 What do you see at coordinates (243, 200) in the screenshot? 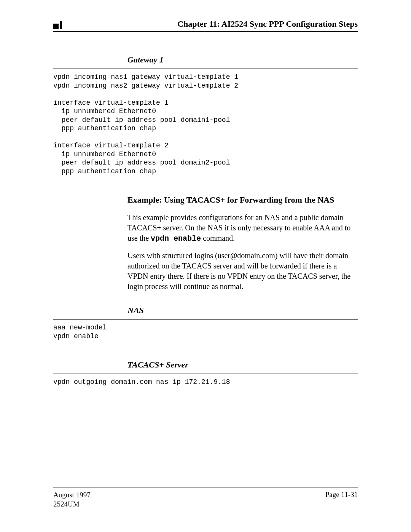
I see `heading-example: Example: Using TACACS+ for Forwarding fr…` at bounding box center [243, 200].